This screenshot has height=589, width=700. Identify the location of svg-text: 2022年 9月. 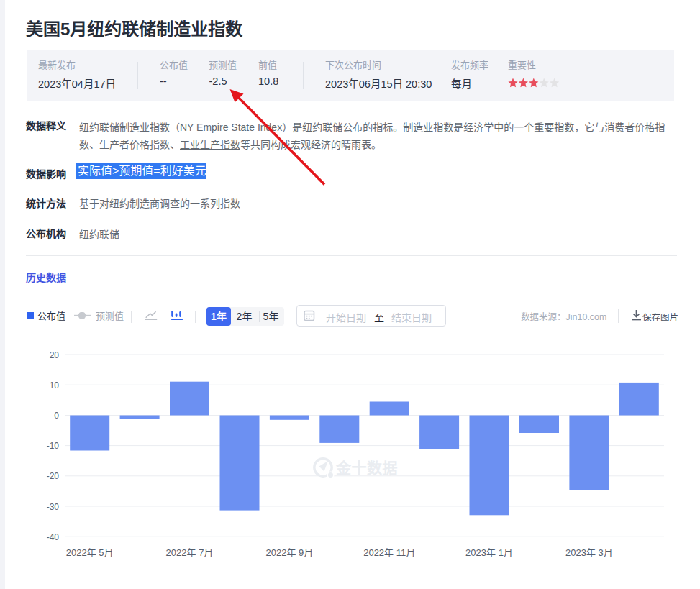
(290, 552).